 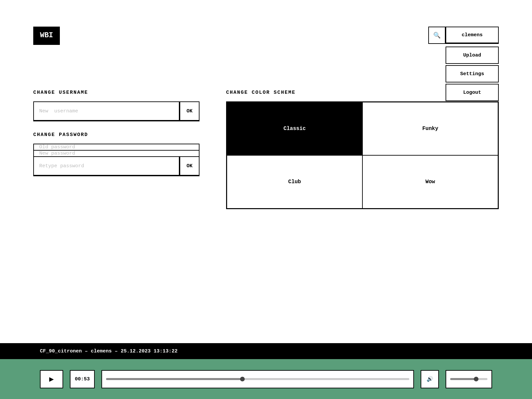 What do you see at coordinates (469, 379) in the screenshot?
I see `volume-bar-container` at bounding box center [469, 379].